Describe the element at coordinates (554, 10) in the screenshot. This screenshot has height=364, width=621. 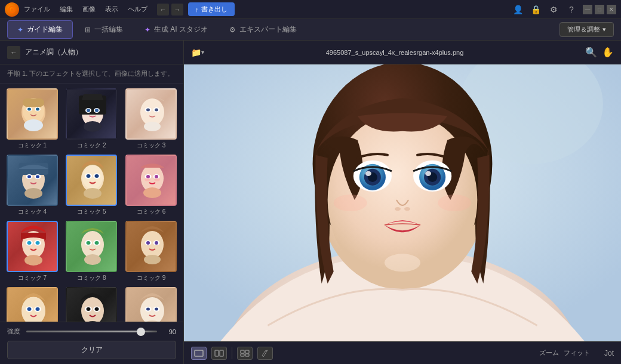
I see `gear-icon: ⚙` at that location.